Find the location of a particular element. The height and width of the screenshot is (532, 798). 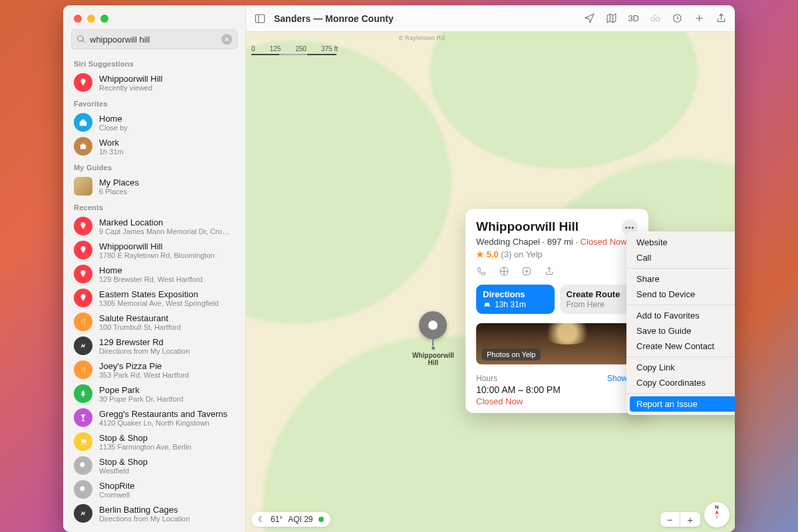

mag-icon is located at coordinates (83, 489).